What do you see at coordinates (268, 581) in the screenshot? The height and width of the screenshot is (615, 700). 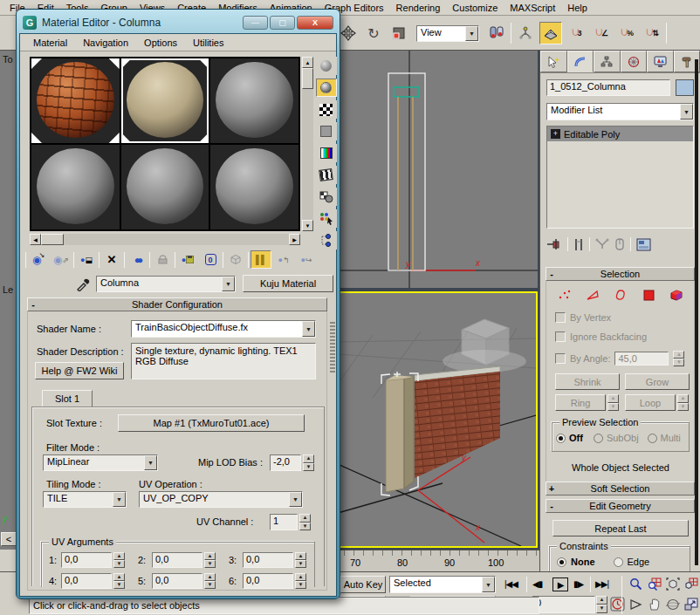 I see `uv-arg-6-field: 0,0` at bounding box center [268, 581].